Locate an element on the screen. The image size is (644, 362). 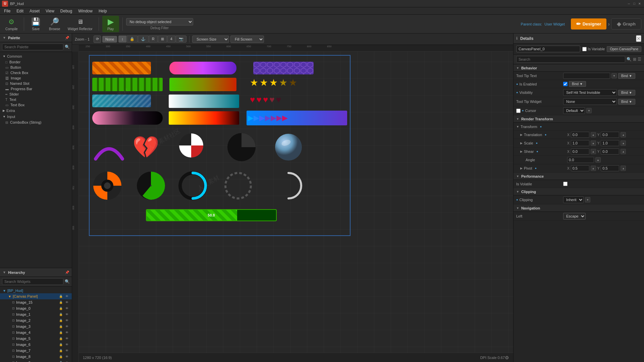
play-button: ▶ Play is located at coordinates (111, 24).